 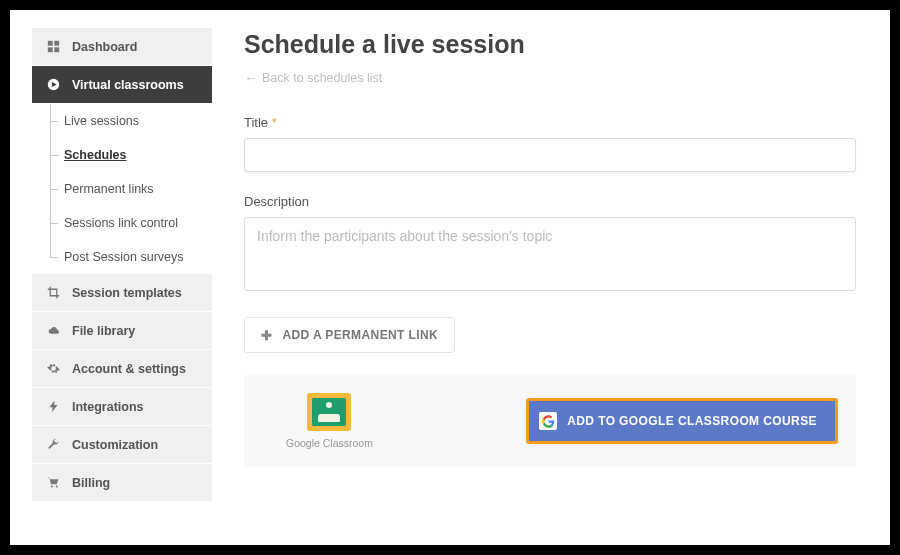 What do you see at coordinates (127, 293) in the screenshot?
I see `sidebar-item-label: Session templates` at bounding box center [127, 293].